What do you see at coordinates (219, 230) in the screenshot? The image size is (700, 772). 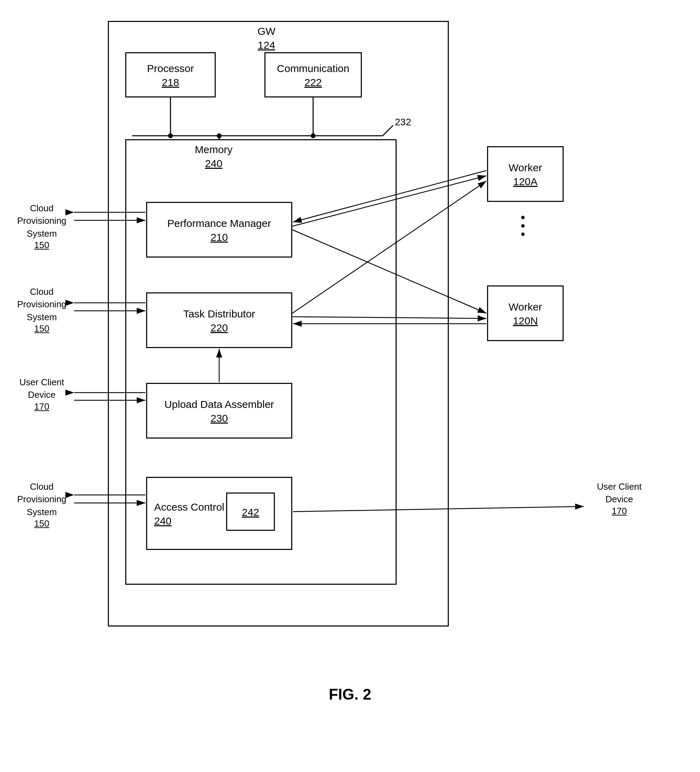 I see `performance-manager-box: Performance Manager 210` at bounding box center [219, 230].